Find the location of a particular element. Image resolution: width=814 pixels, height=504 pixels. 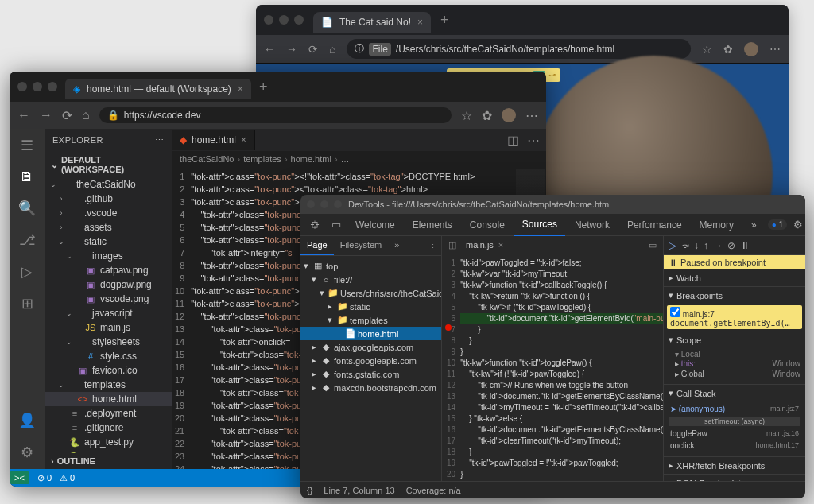

step-over-icon: ⤼ is located at coordinates (685, 246).